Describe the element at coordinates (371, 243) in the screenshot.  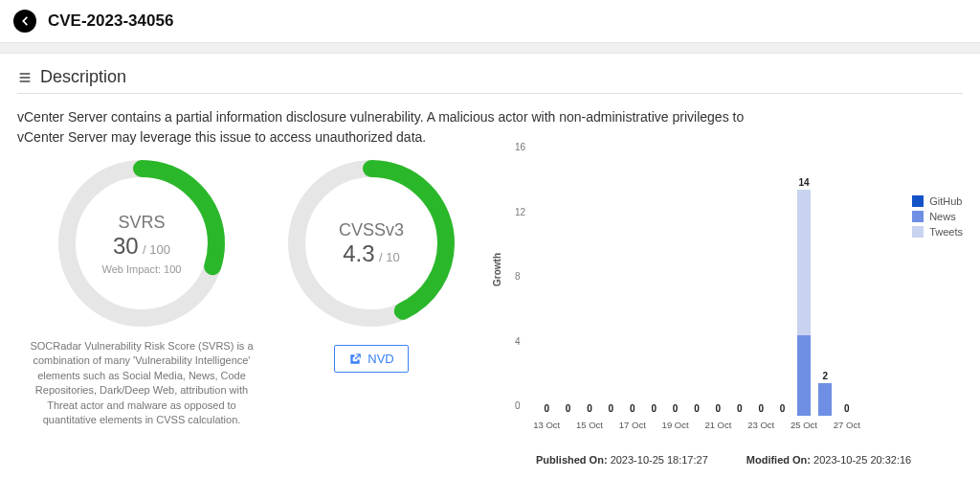
I see `cvss-gauge: CVSSv3 4.3 / 10` at that location.